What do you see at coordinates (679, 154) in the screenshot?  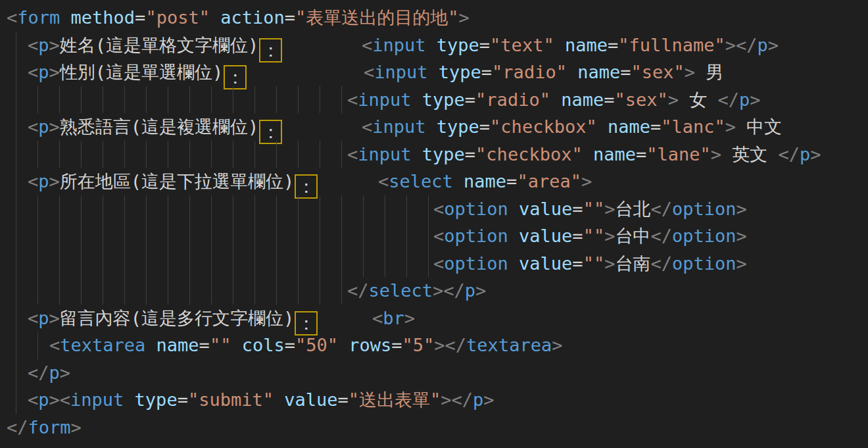 I see `code-token-string: "lane"` at bounding box center [679, 154].